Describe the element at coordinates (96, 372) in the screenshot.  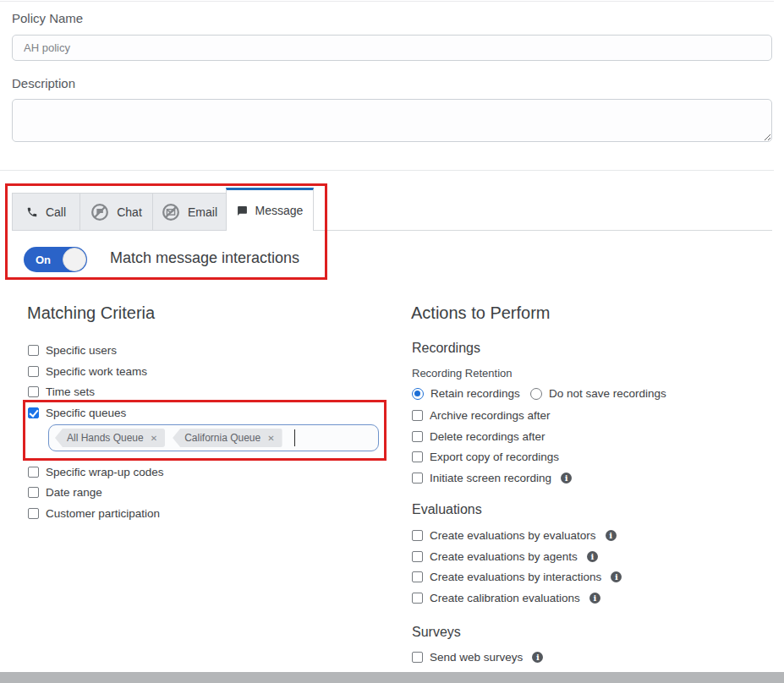
I see `criteria-label: Specific work teams` at that location.